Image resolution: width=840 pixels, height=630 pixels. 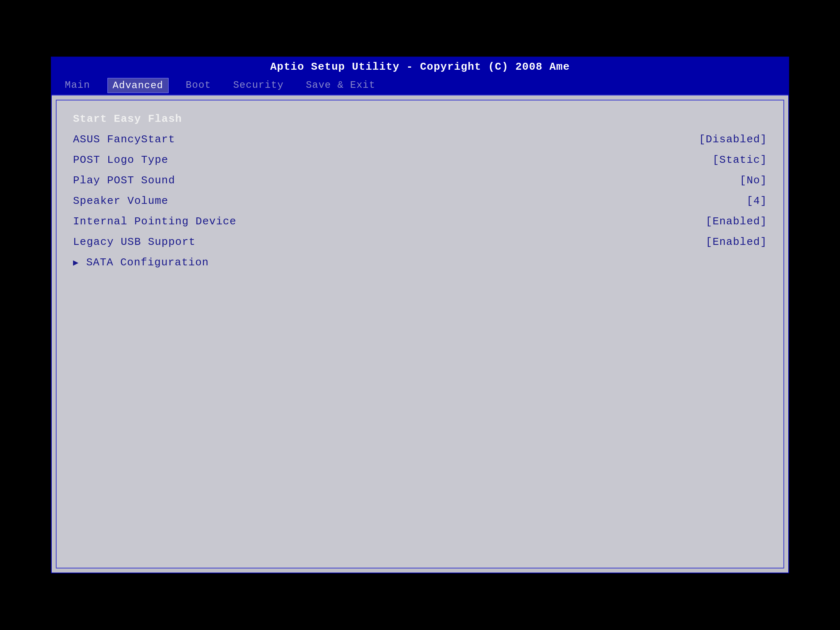 What do you see at coordinates (420, 180) in the screenshot?
I see `menu-row-play-post-sound: Play POST Sound[No]` at bounding box center [420, 180].